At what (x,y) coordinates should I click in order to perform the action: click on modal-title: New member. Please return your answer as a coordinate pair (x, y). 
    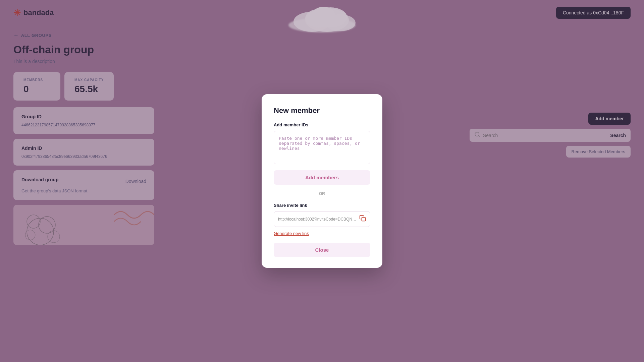
    Looking at the image, I should click on (322, 111).